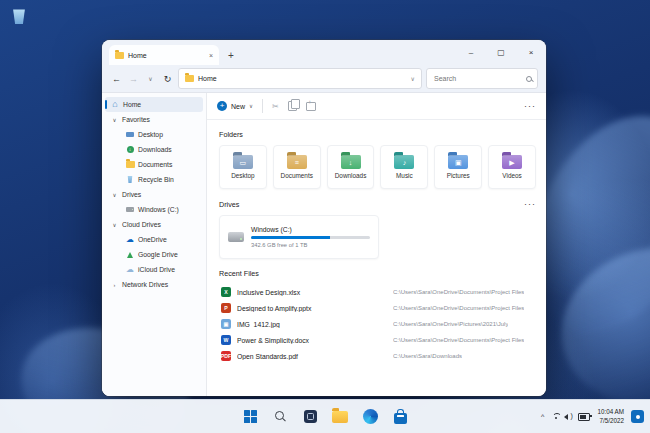 Image resolution: width=650 pixels, height=433 pixels. Describe the element at coordinates (482, 78) in the screenshot. I see `search-box` at that location.